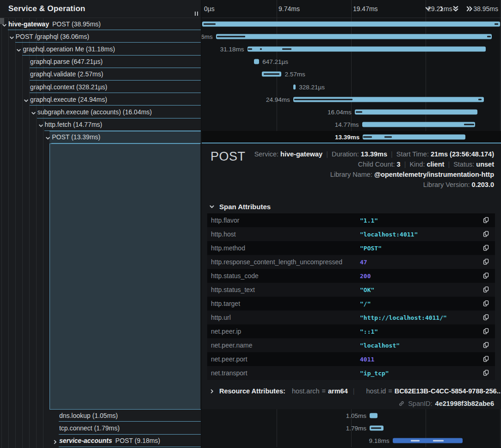 The width and height of the screenshot is (501, 448). What do you see at coordinates (251, 112) in the screenshot?
I see `span-row: subgraph.execute (accounts) (16.04ms)16.…` at bounding box center [251, 112].